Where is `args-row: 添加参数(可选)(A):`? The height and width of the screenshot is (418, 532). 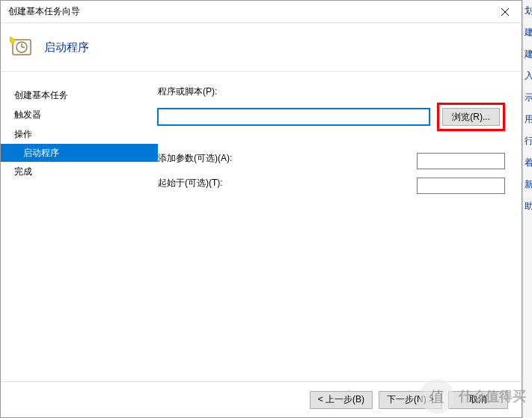
args-row: 添加参数(可选)(A): is located at coordinates (331, 160).